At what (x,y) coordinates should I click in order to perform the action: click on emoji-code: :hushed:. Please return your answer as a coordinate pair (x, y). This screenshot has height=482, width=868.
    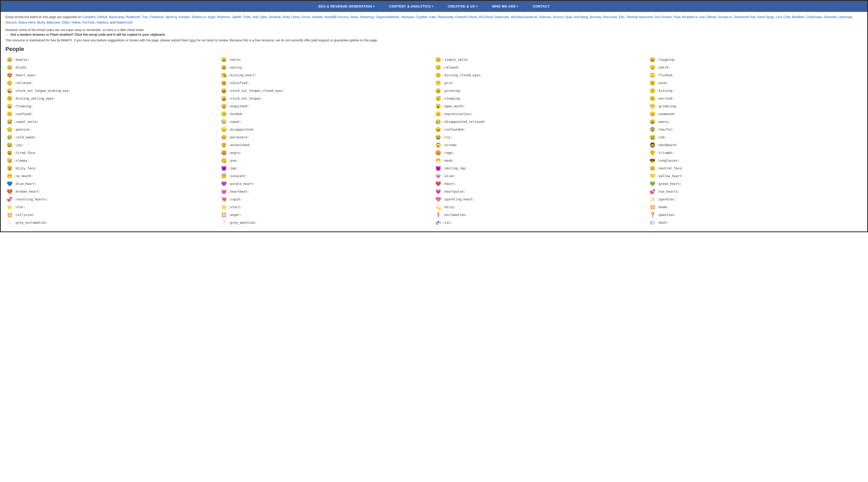
    Looking at the image, I should click on (236, 114).